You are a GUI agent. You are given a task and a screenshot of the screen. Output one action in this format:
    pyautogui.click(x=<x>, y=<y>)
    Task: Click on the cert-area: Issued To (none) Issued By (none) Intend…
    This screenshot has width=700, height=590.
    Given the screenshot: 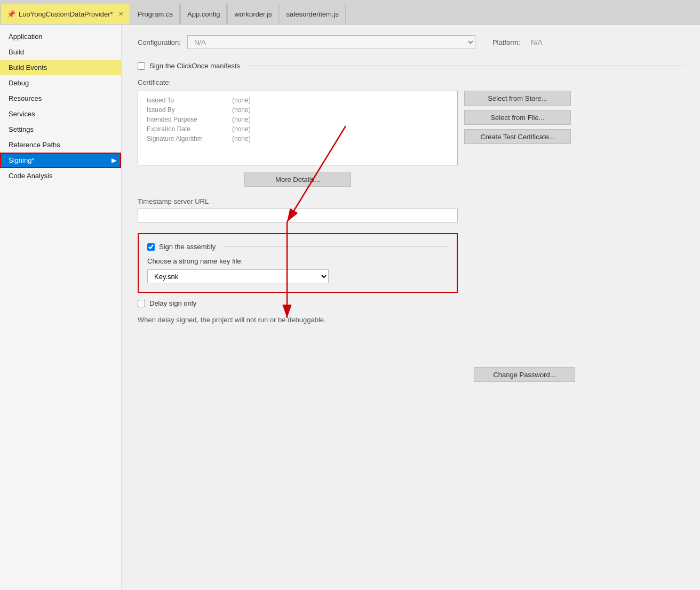 What is the action you would take?
    pyautogui.click(x=411, y=128)
    